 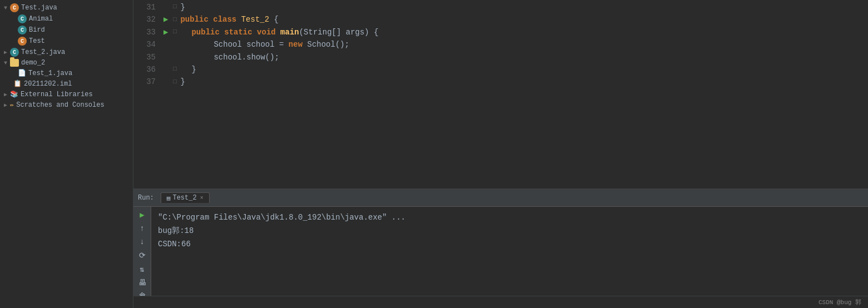 What do you see at coordinates (67, 41) in the screenshot?
I see `sidebar-item-test: C Test` at bounding box center [67, 41].